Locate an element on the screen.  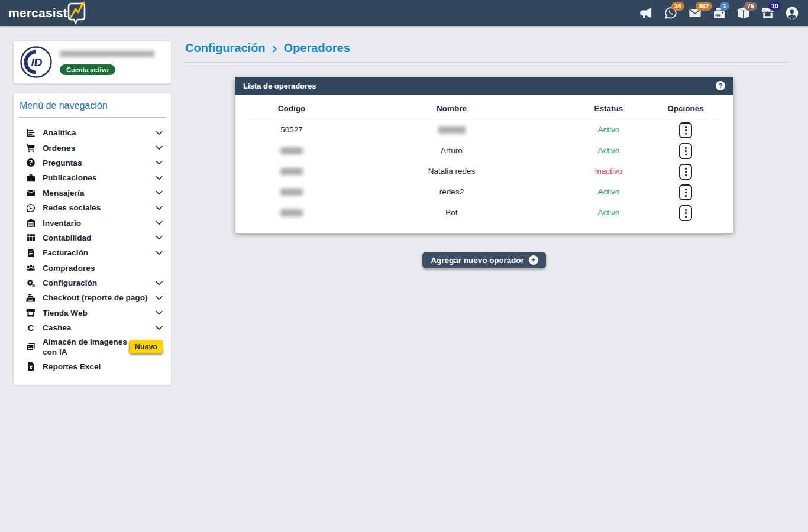
nav-divider is located at coordinates (92, 117).